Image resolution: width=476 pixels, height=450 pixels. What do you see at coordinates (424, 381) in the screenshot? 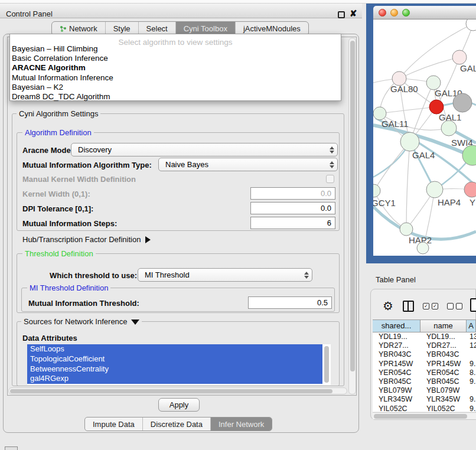
I see `table-row: YBR045CYBR045C9.` at bounding box center [424, 381].